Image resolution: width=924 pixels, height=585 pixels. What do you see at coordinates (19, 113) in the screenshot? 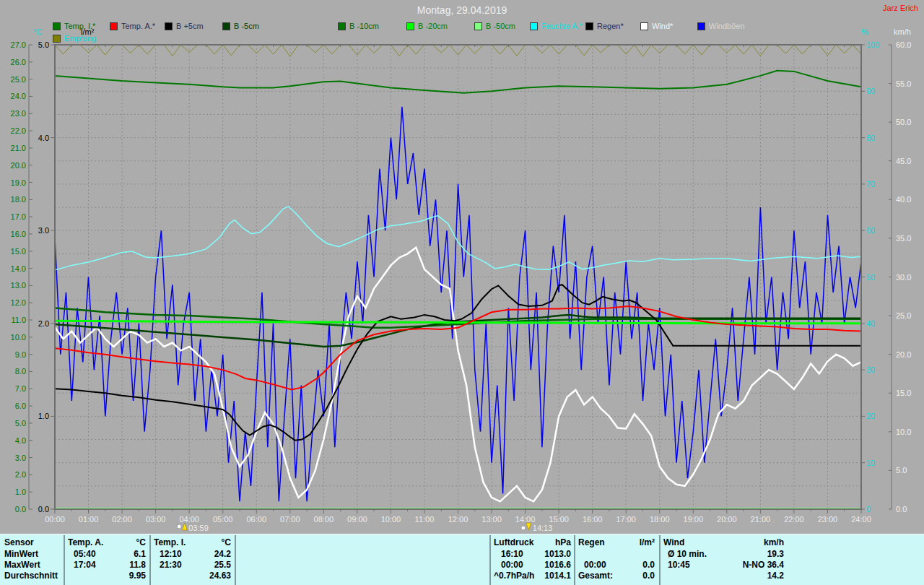
I see `svg-text: 23.0` at bounding box center [19, 113].